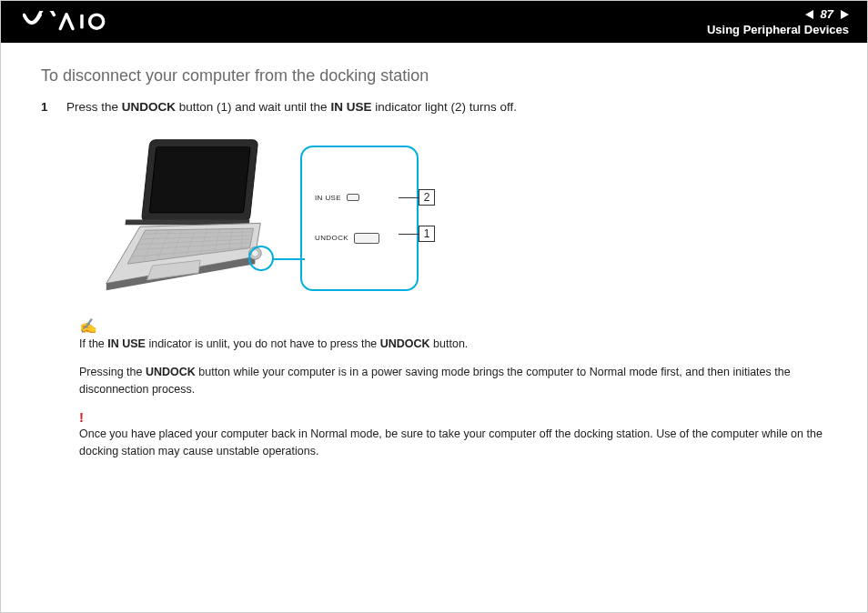 The image size is (868, 613). What do you see at coordinates (95, 107) in the screenshot?
I see `text: Press the` at bounding box center [95, 107].